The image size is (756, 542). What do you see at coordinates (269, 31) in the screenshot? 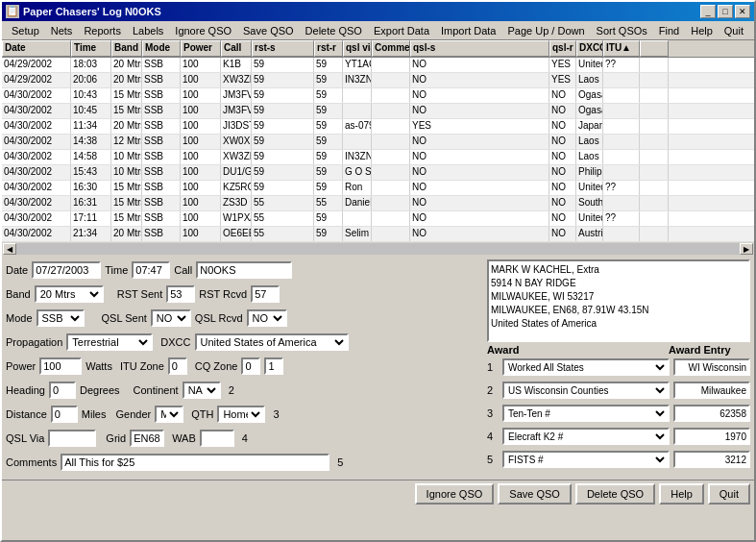
I see `menu-save-qso: Save QSO` at bounding box center [269, 31].